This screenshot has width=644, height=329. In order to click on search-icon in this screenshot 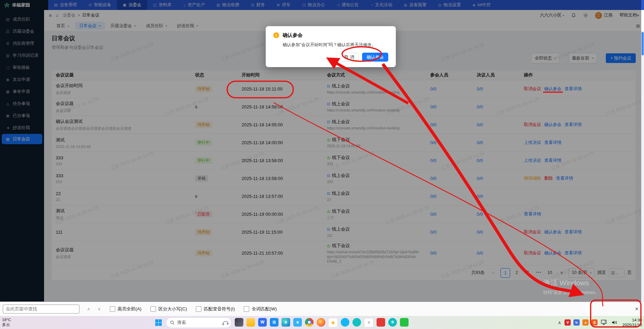, I will do `click(172, 323)`.